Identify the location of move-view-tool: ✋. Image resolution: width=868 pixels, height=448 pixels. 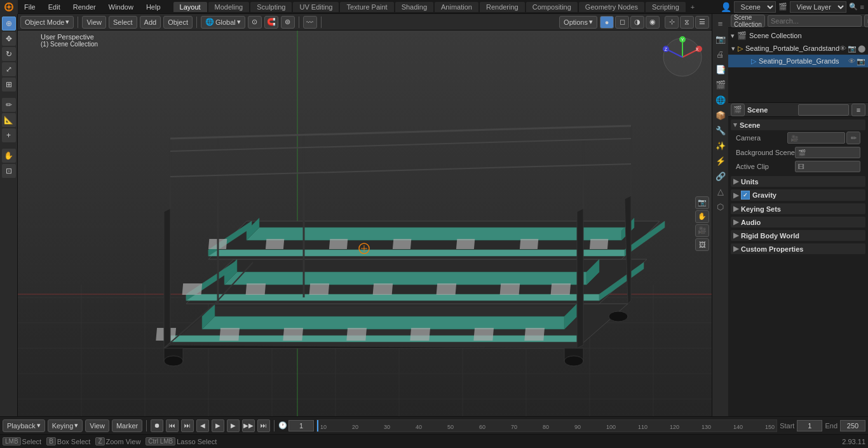
(9, 156).